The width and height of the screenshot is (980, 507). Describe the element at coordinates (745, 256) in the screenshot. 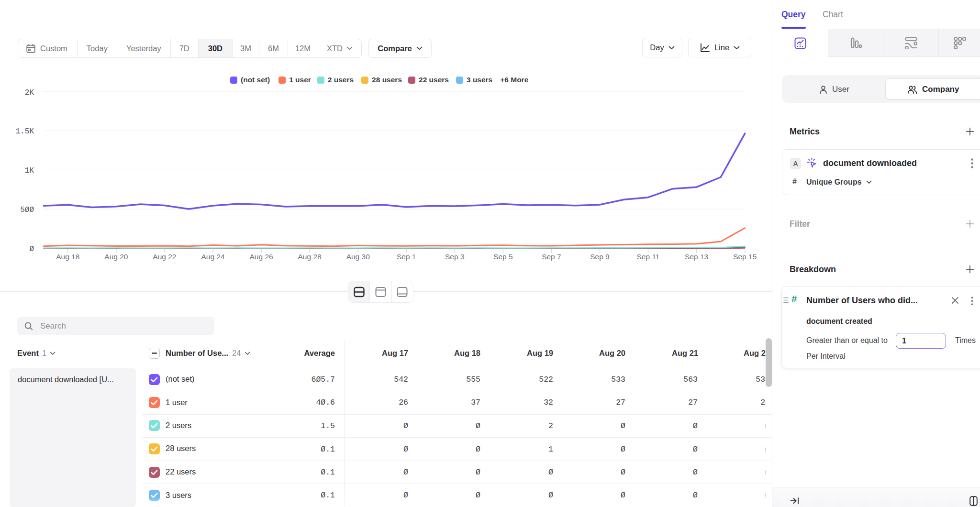

I see `svg-text: Sep 15` at that location.